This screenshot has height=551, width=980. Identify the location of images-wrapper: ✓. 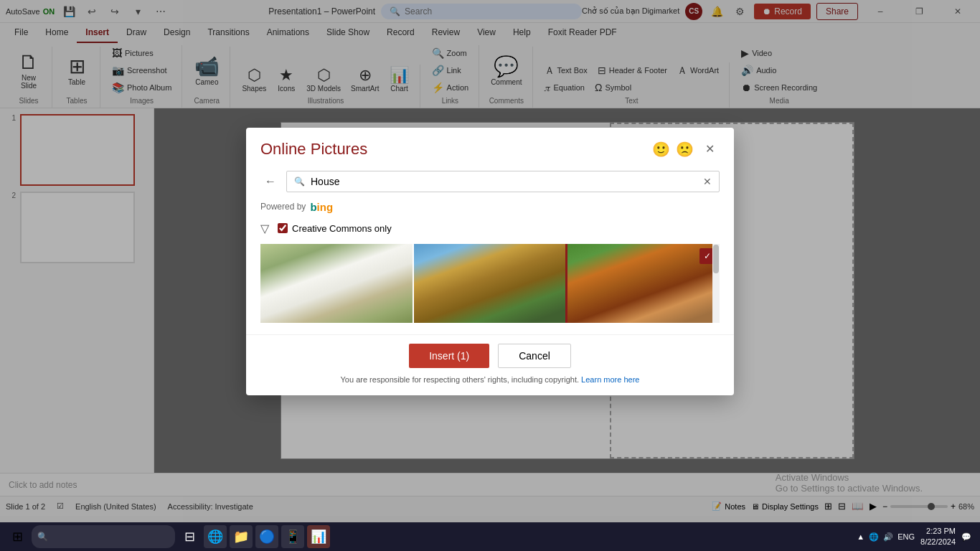
(490, 283).